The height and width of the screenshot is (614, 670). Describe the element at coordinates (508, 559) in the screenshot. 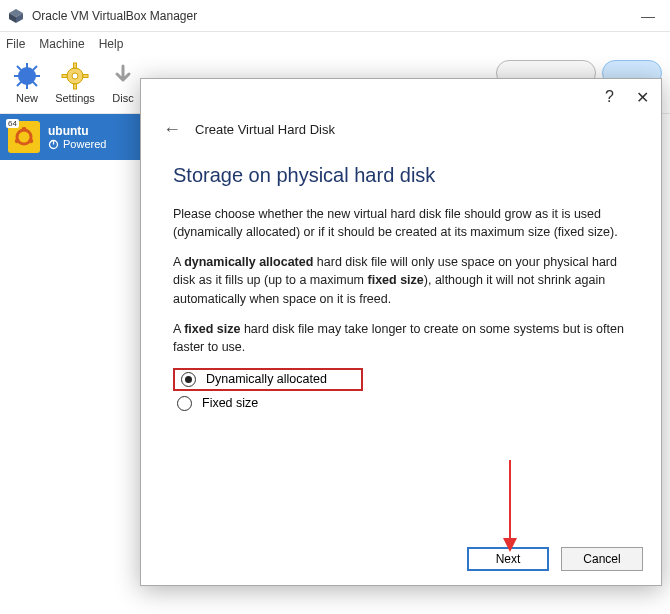

I see `next-button: Next` at that location.